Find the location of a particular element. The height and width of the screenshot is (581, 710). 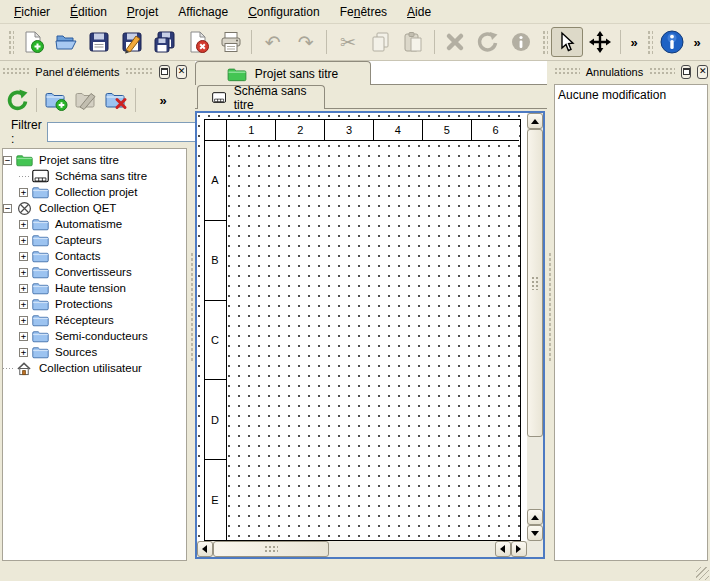

tree-item-automatisme: +Automatisme is located at coordinates (94, 224).